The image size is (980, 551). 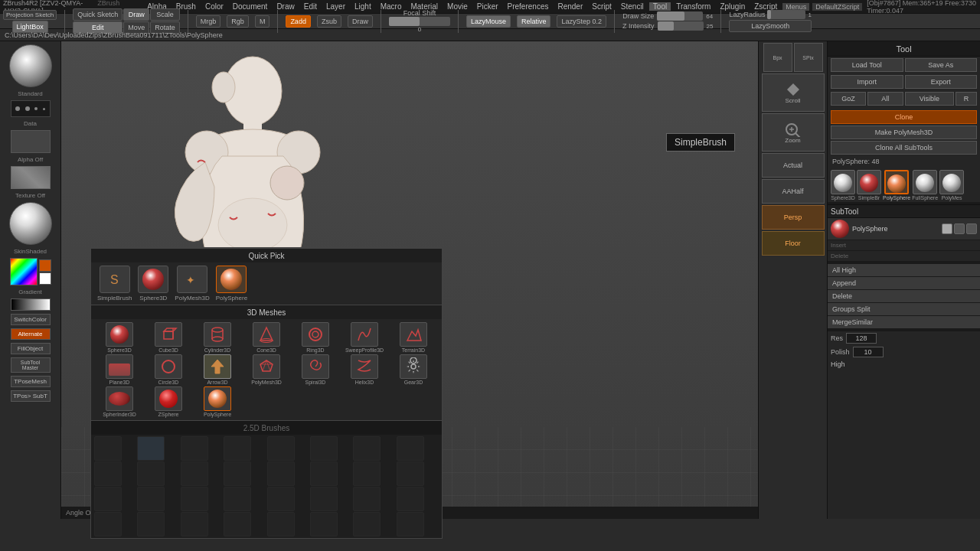 I want to click on menu-tool: Tool, so click(x=660, y=6).